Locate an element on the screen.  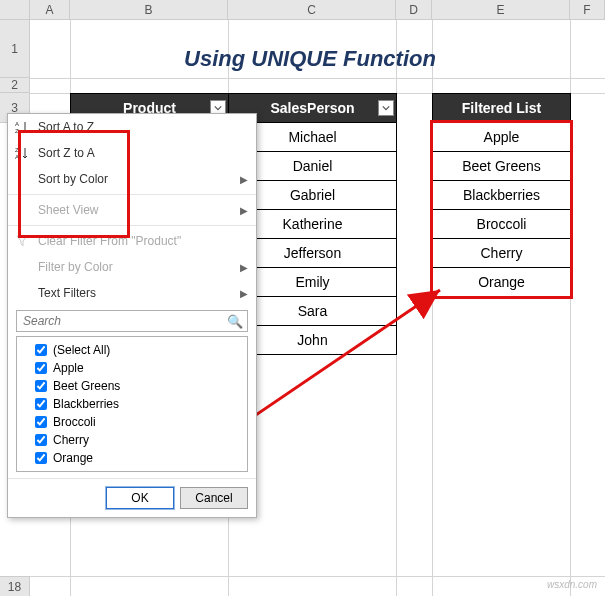
button-row: OK Cancel is located at coordinates (132, 498).